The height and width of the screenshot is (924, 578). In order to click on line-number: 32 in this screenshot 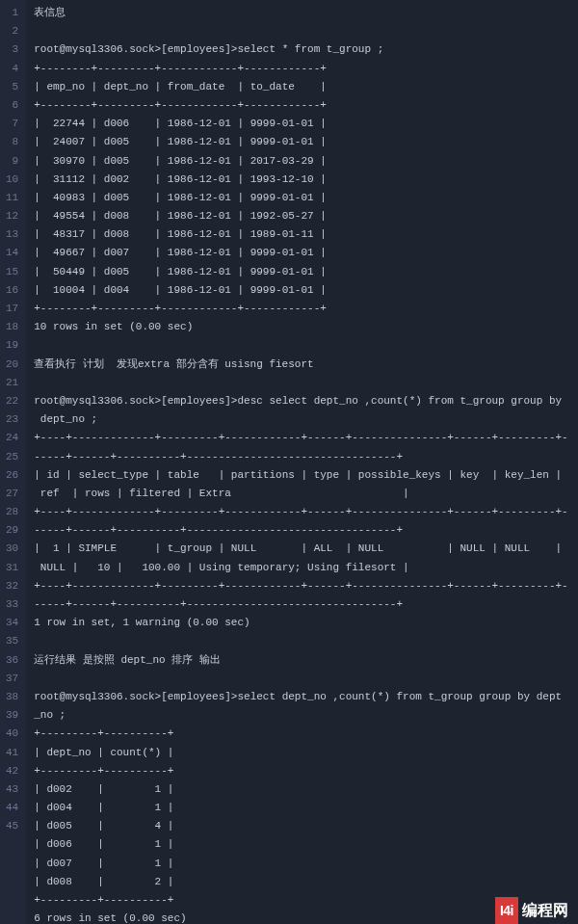, I will do `click(12, 586)`.